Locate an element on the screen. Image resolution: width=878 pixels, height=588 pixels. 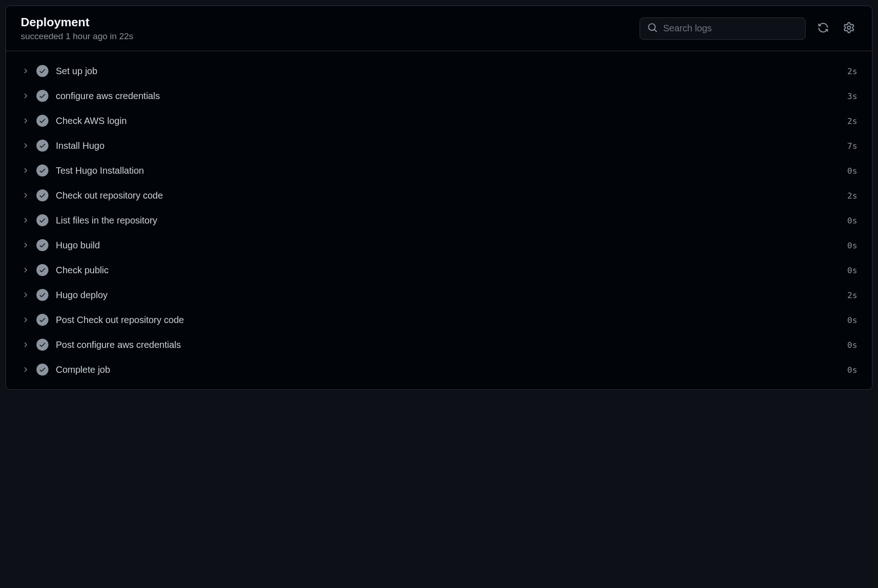
step-row: configure aws credentials3s is located at coordinates (439, 96).